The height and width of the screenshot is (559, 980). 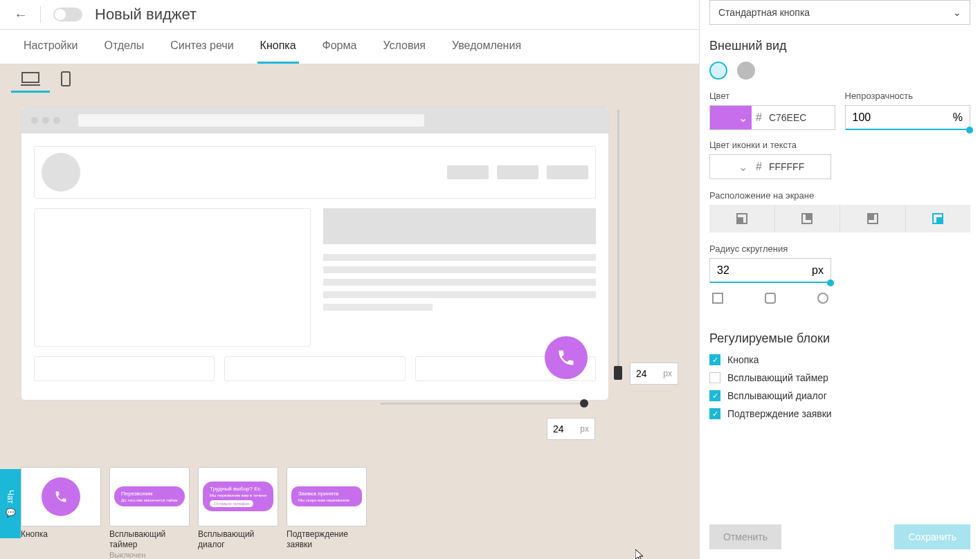 What do you see at coordinates (10, 512) in the screenshot?
I see `chat-icon: 💬` at bounding box center [10, 512].